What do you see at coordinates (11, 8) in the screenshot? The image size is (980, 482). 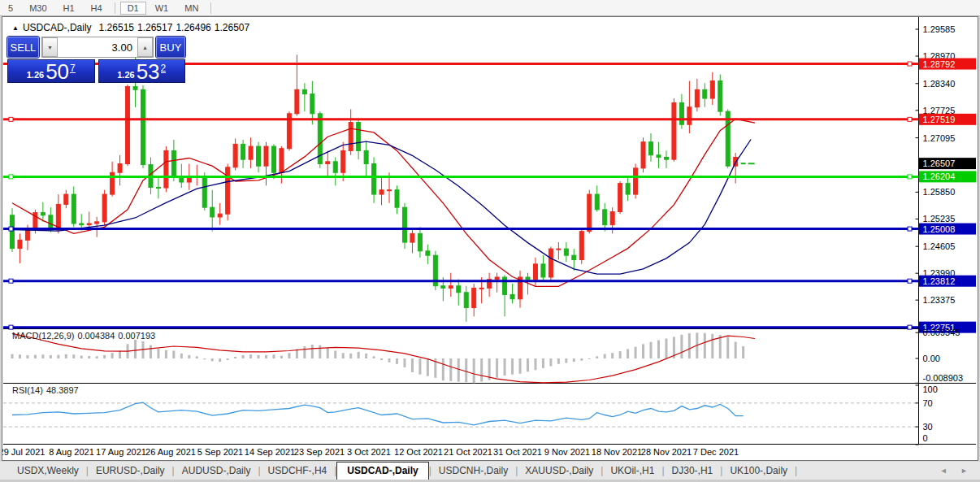 I see `timeframe-button-5: 5` at bounding box center [11, 8].